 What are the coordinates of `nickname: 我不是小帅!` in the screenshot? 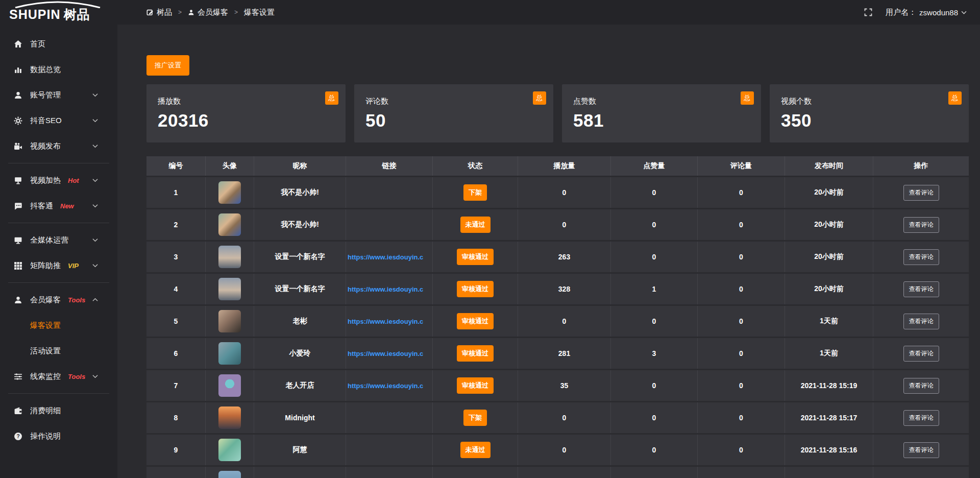 It's located at (300, 193).